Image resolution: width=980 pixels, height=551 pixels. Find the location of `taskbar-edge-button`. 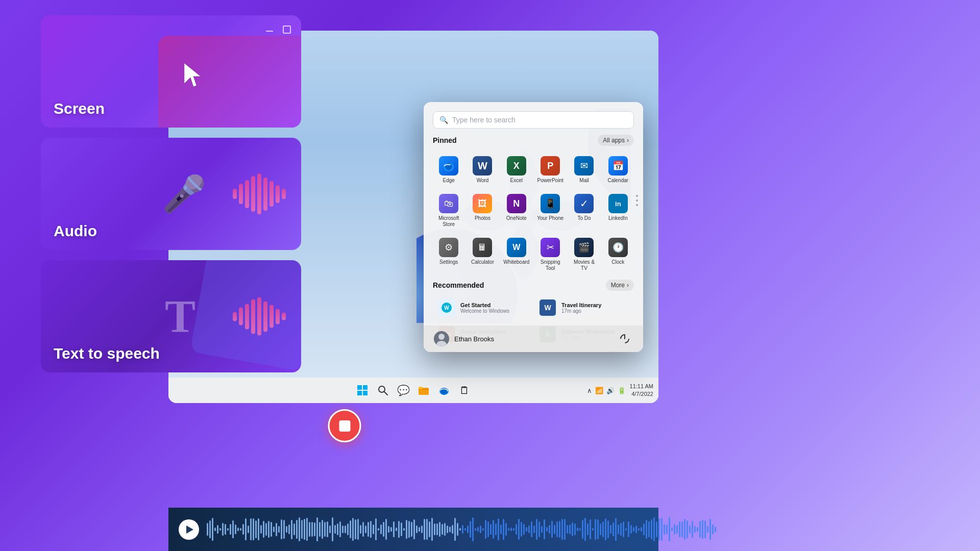

taskbar-edge-button is located at coordinates (444, 390).